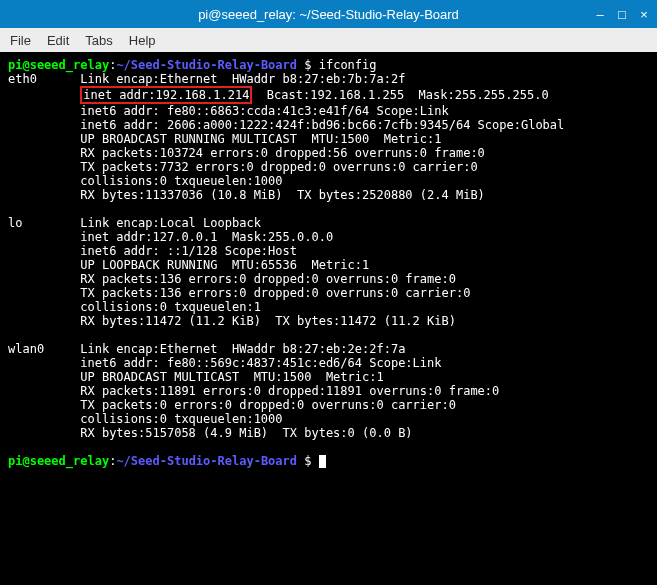 This screenshot has width=657, height=585. What do you see at coordinates (196, 377) in the screenshot?
I see `wlan0-line-3: UP BROADCAST MULTICAST MTU:1500 Metric:1` at bounding box center [196, 377].